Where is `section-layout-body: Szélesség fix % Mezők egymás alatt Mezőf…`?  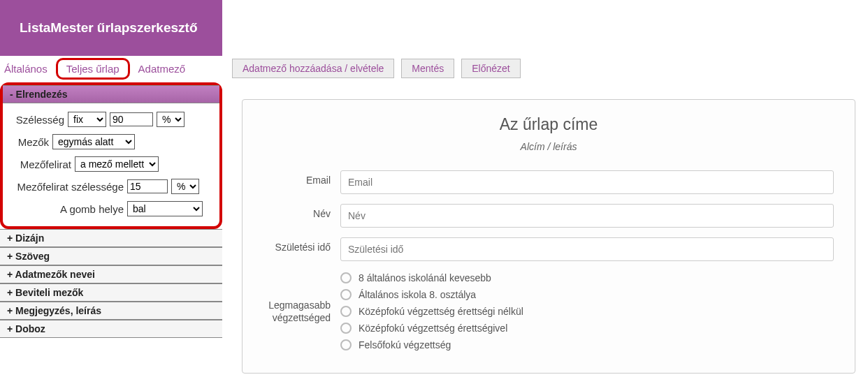 section-layout-body: Szélesség fix % Mezők egymás alatt Mezőf… is located at coordinates (111, 165).